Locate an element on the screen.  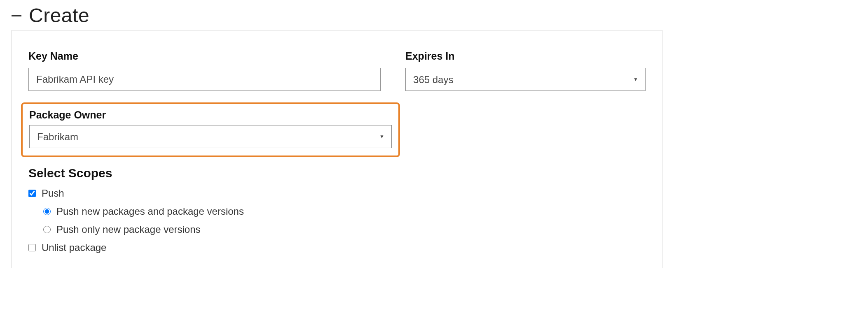
section-title: Create is located at coordinates (59, 16).